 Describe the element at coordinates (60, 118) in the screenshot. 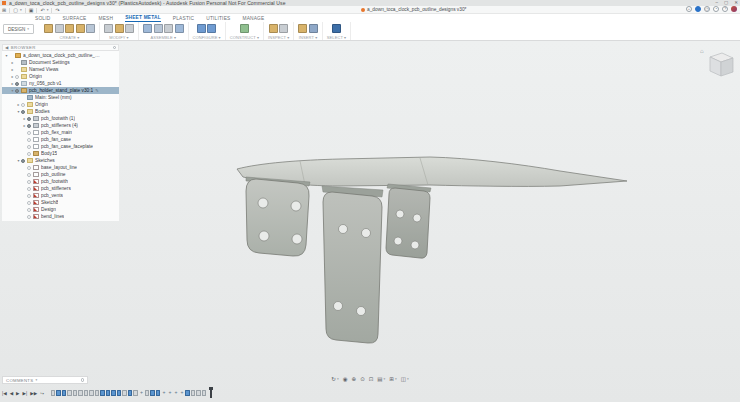

I see `tree-row: ▸pcb_footwith (1)` at that location.